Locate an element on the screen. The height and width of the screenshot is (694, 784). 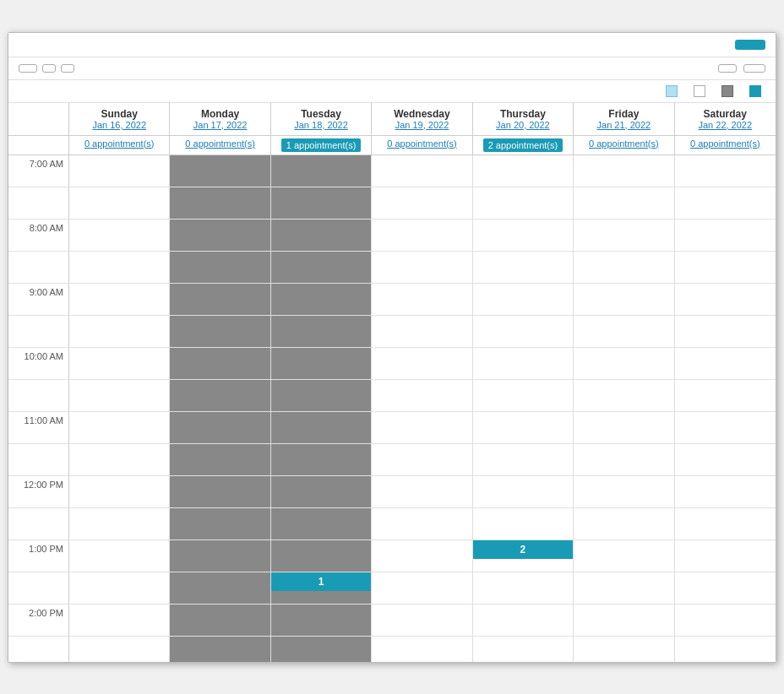
time-cell-day4-slot15 is located at coordinates (524, 649).